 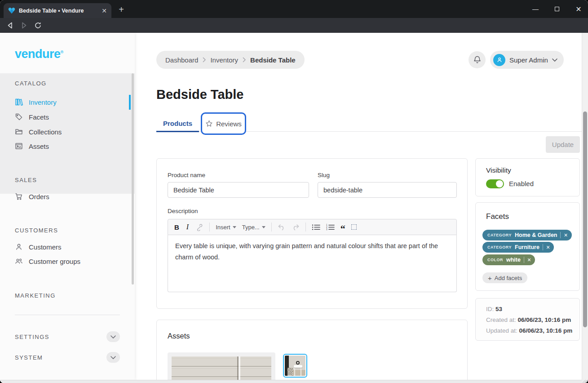 I want to click on window-minimize-button: —, so click(x=535, y=9).